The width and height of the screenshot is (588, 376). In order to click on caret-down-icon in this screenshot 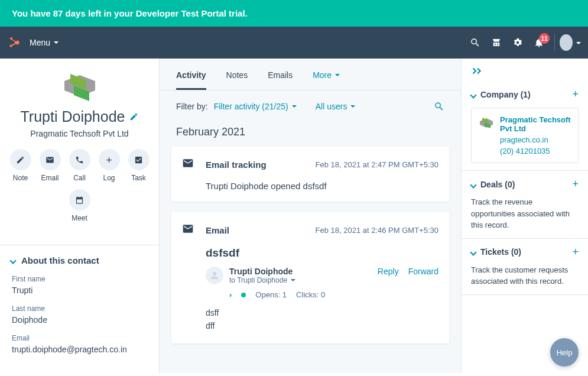, I will do `click(578, 43)`.